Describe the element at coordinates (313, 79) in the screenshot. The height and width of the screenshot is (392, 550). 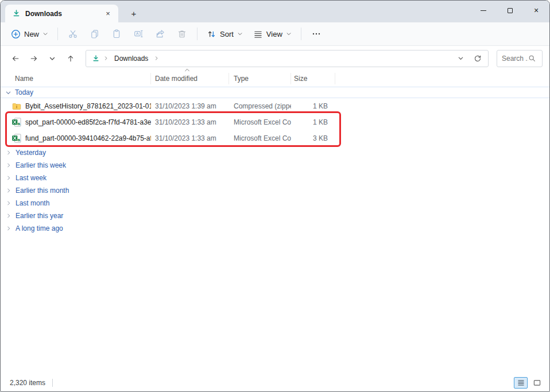
I see `column-header-size: Size` at that location.